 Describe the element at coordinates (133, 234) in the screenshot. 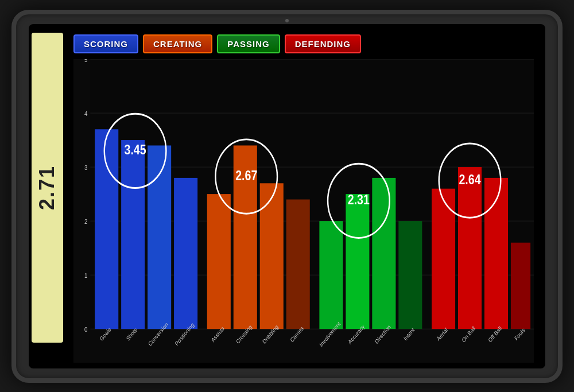

I see `bar-shots` at that location.